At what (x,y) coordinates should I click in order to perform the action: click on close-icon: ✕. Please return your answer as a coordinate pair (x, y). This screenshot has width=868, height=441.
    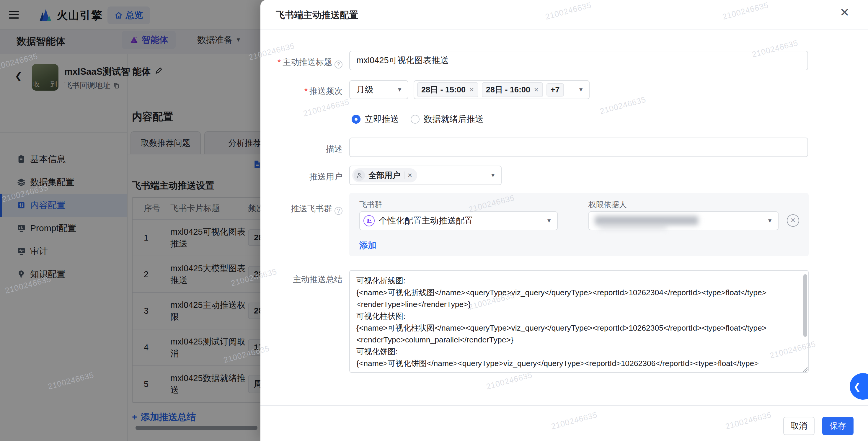
    Looking at the image, I should click on (845, 12).